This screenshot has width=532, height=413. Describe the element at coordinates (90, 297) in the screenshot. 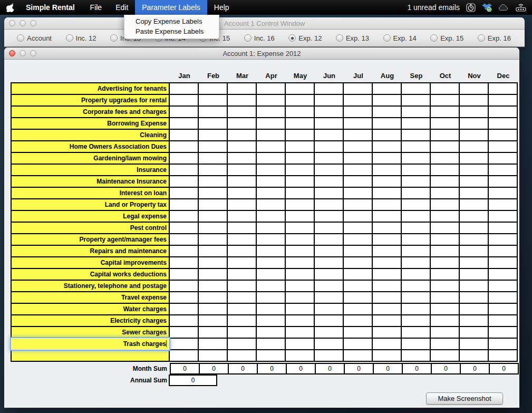

I see `row-label-travel-expense: Travel expense` at that location.